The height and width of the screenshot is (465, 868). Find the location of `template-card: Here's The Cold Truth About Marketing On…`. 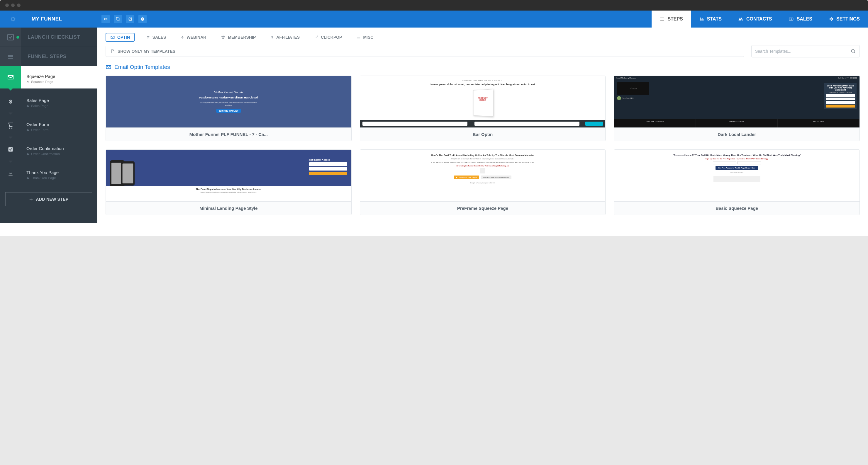

template-card: Here's The Cold Truth About Marketing On… is located at coordinates (483, 182).